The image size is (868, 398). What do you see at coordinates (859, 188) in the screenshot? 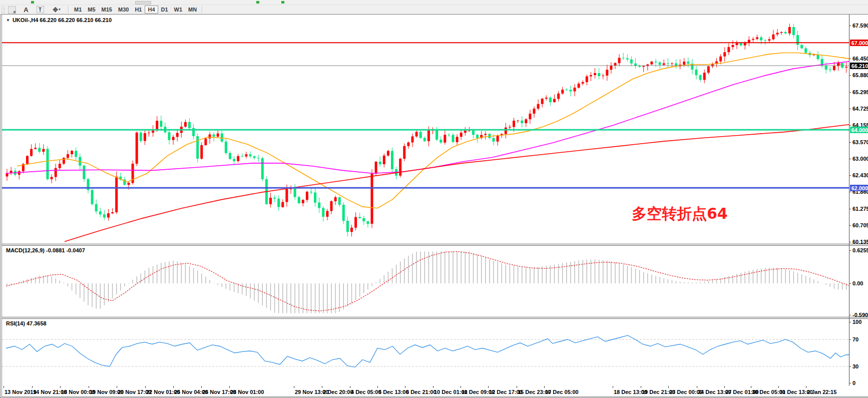
I see `price-level-badge: 62.000` at bounding box center [859, 188].